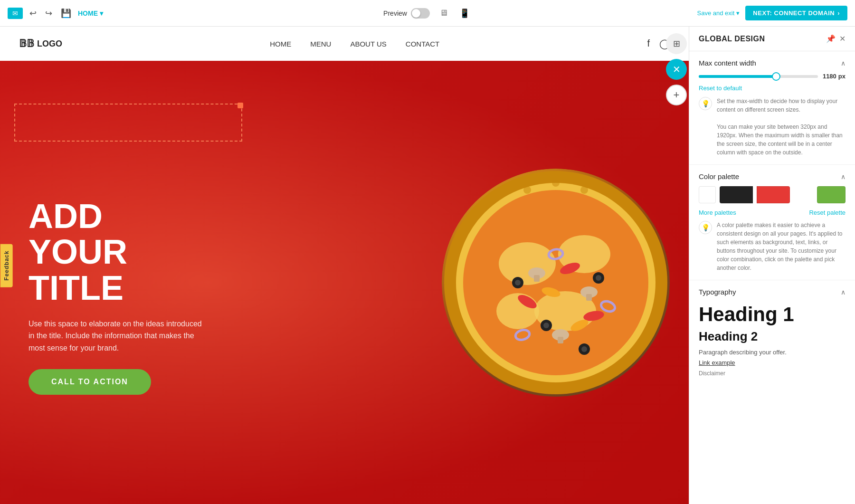 The width and height of the screenshot is (855, 504). I want to click on toolbar-left: ↩ ↪ 💾 HOME ▾, so click(145, 13).